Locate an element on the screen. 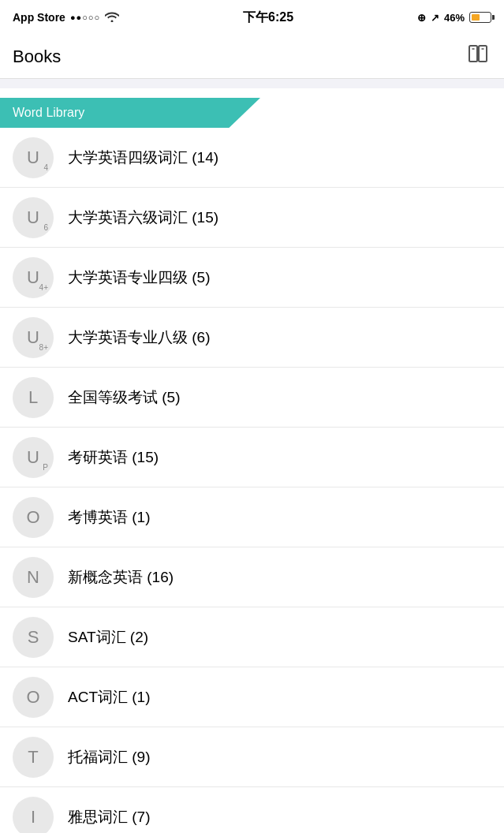 This screenshot has height=833, width=504. item-label: ACT词汇 (1) is located at coordinates (109, 697).